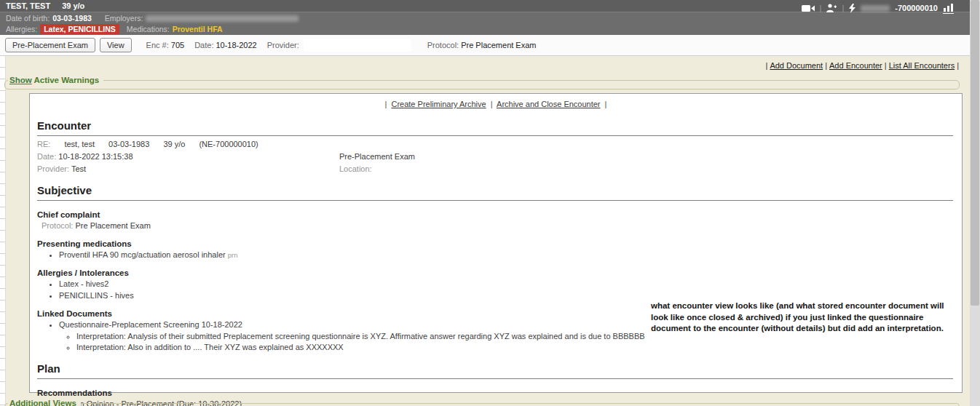 The width and height of the screenshot is (980, 406). What do you see at coordinates (515, 347) in the screenshot?
I see `interpretation-item: Interpretation: Also in addition to ....…` at bounding box center [515, 347].